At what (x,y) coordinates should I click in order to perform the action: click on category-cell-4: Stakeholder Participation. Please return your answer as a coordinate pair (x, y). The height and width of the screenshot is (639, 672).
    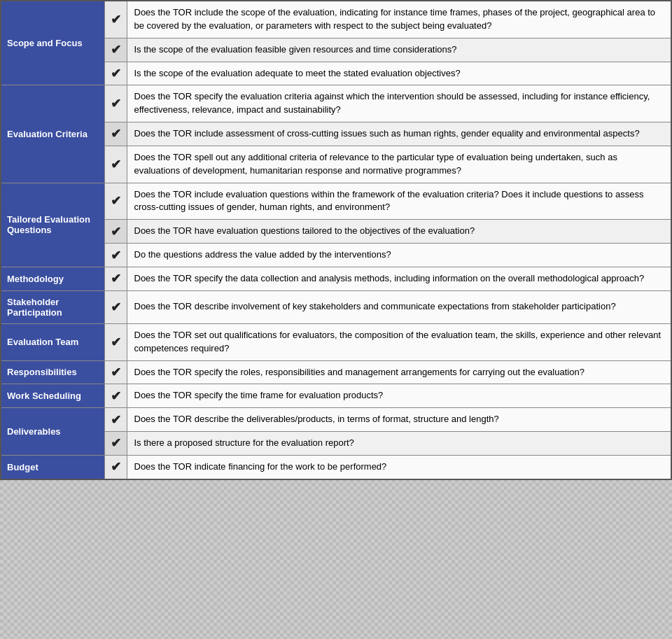
    Looking at the image, I should click on (52, 307).